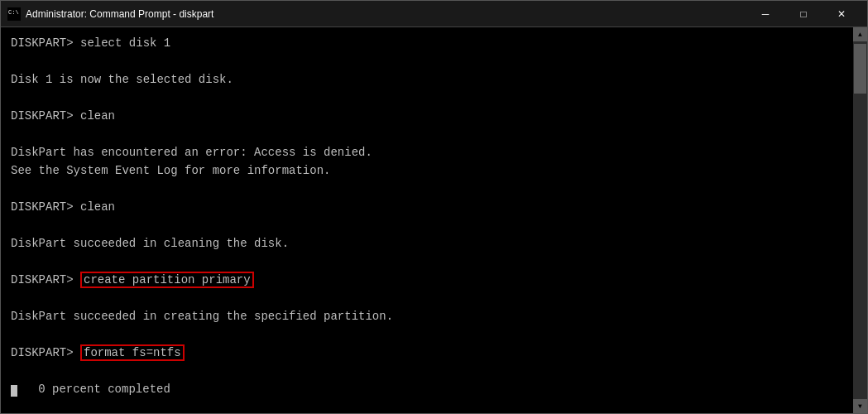 The width and height of the screenshot is (868, 414). I want to click on minimize-button: ─, so click(765, 14).